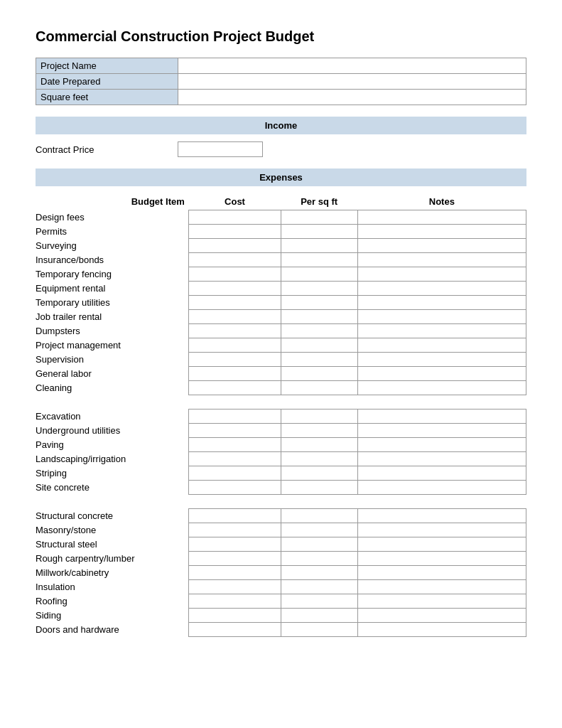 The image size is (562, 728). What do you see at coordinates (112, 473) in the screenshot?
I see `budget-item-label: Striping` at bounding box center [112, 473].